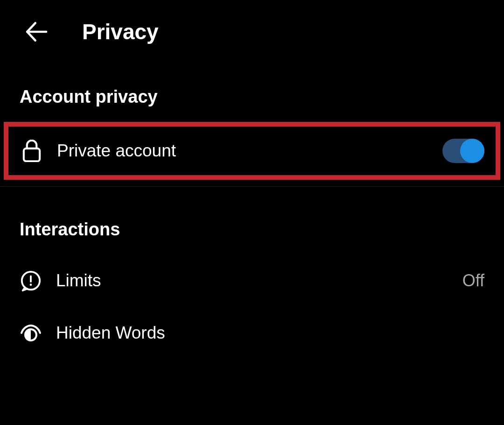 This screenshot has width=504, height=425. Describe the element at coordinates (36, 32) in the screenshot. I see `back-button` at that location.